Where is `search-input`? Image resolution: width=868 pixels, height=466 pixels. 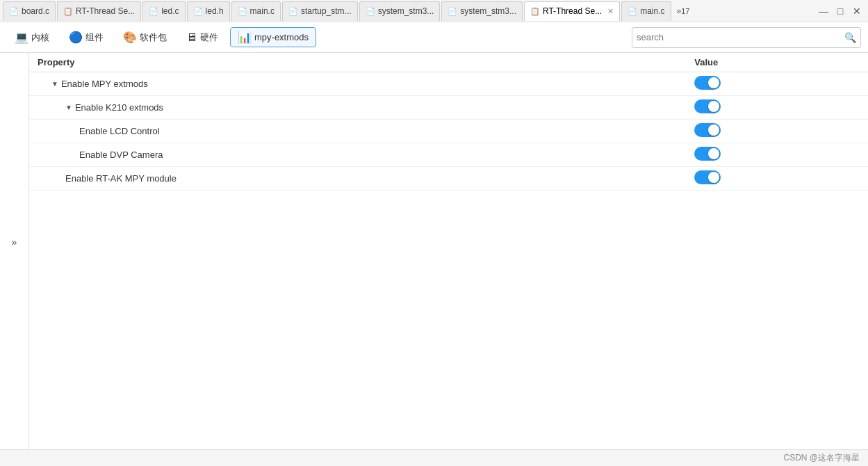
search-input is located at coordinates (741, 38).